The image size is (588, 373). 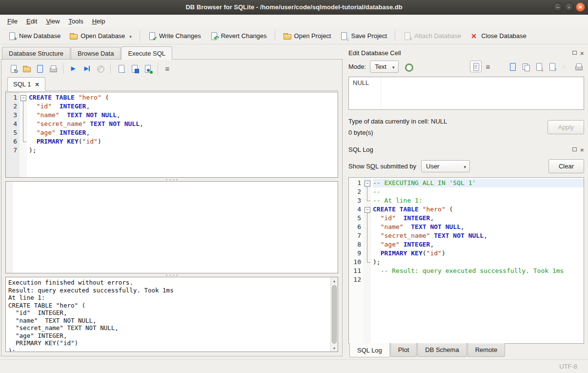 What do you see at coordinates (334, 314) in the screenshot?
I see `vertical-scrollbar` at bounding box center [334, 314].